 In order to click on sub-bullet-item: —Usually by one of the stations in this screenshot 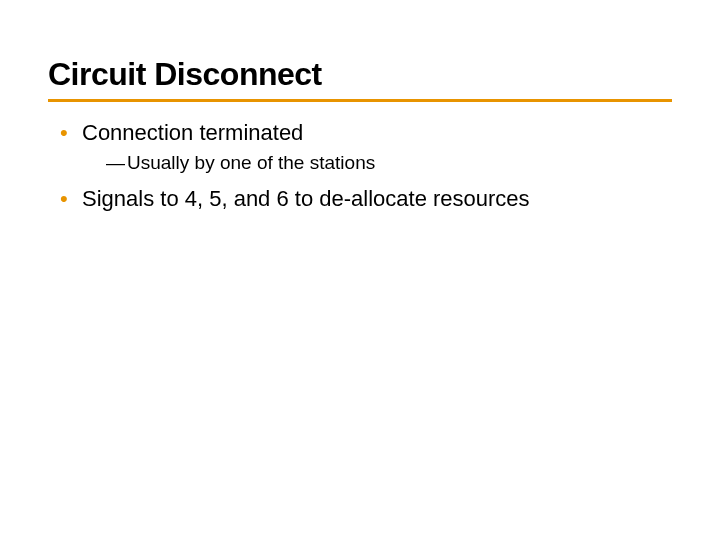, I will do `click(360, 163)`.